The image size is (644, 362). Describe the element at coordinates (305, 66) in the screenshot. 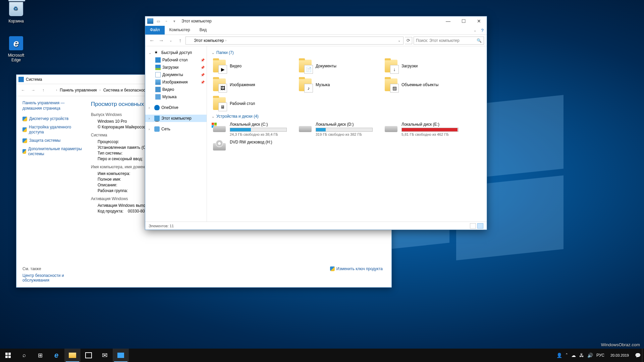

I see `folder-icon: 📄` at that location.